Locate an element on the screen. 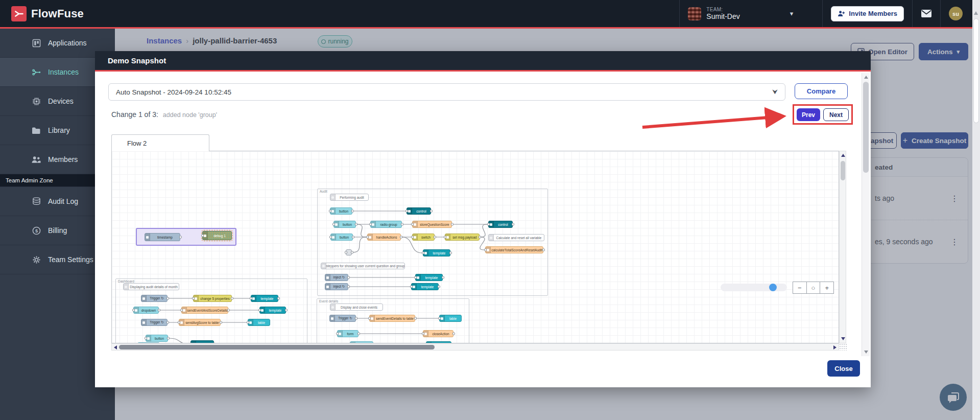 The width and height of the screenshot is (980, 420). zoom-in-button: + is located at coordinates (826, 288).